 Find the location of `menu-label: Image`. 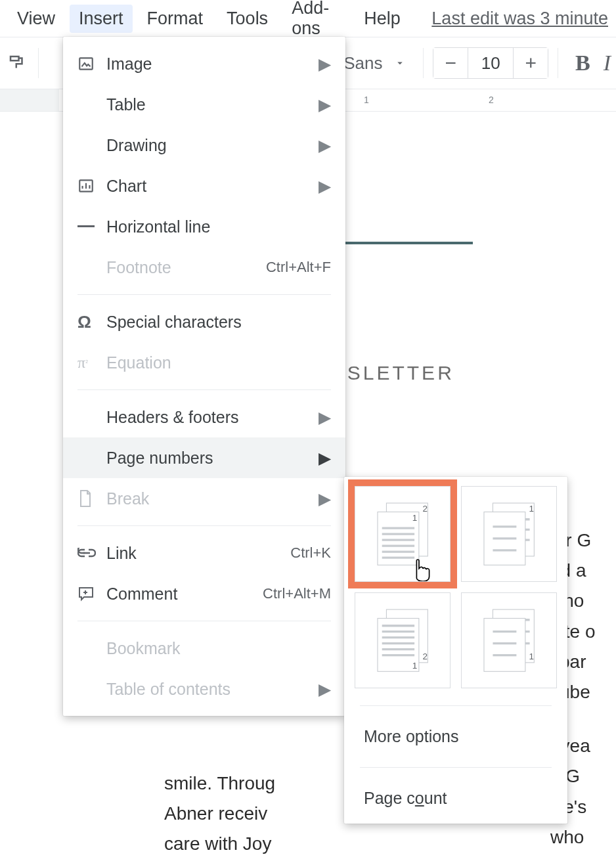

menu-label: Image is located at coordinates (219, 64).